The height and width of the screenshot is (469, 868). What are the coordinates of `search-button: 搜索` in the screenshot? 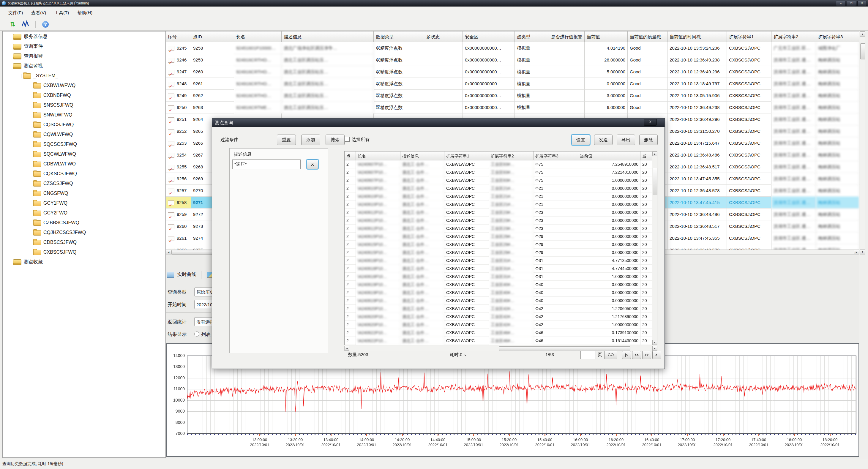 It's located at (335, 140).